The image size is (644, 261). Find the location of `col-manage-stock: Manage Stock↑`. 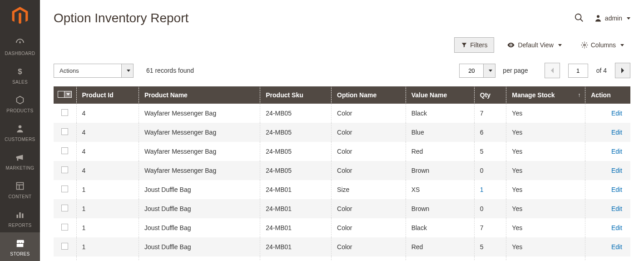

col-manage-stock: Manage Stock↑ is located at coordinates (546, 95).